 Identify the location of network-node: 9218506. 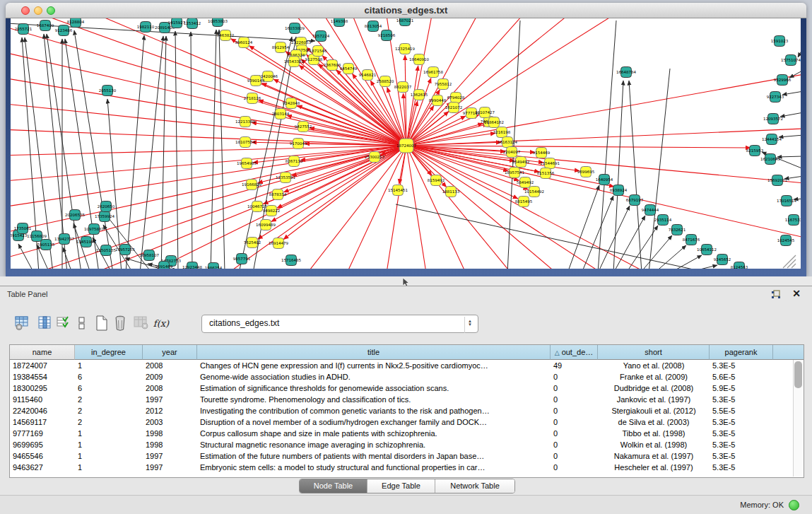
(387, 35).